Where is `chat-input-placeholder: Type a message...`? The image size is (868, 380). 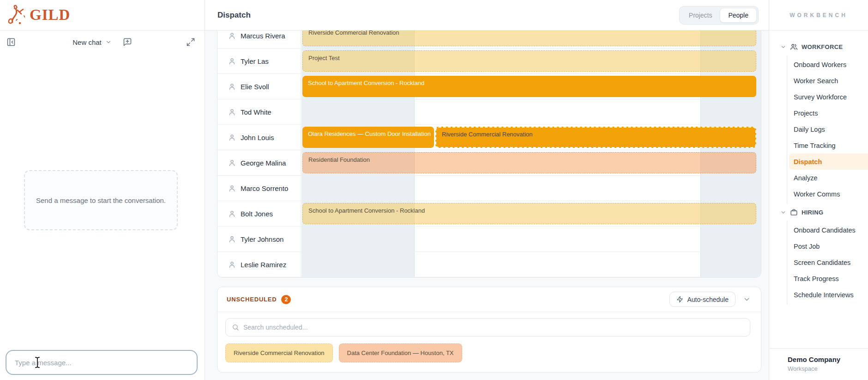
chat-input-placeholder: Type a message... is located at coordinates (43, 362).